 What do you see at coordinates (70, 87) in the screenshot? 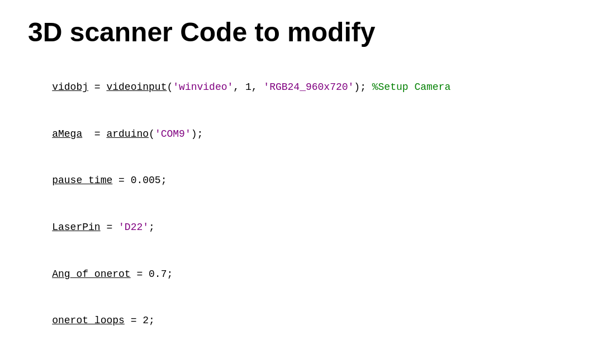
I see `var-vidobj: vidobj` at bounding box center [70, 87].